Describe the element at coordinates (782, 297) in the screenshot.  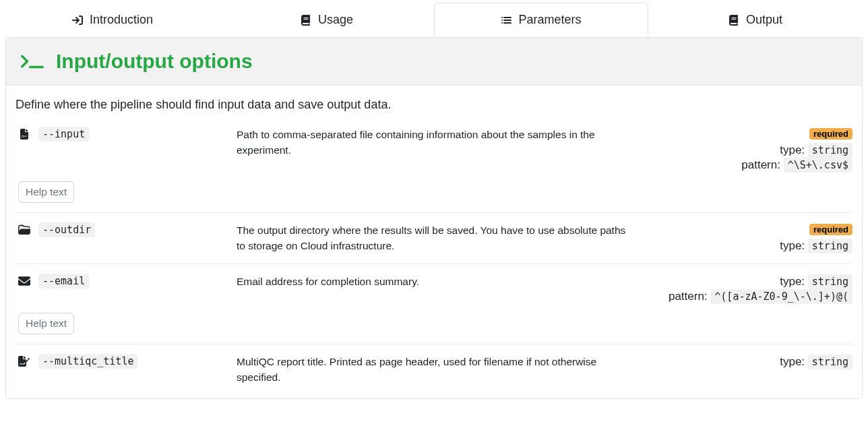
I see `param-pattern: ^([a-zA-Z0-9_\-\.]+)@(` at that location.